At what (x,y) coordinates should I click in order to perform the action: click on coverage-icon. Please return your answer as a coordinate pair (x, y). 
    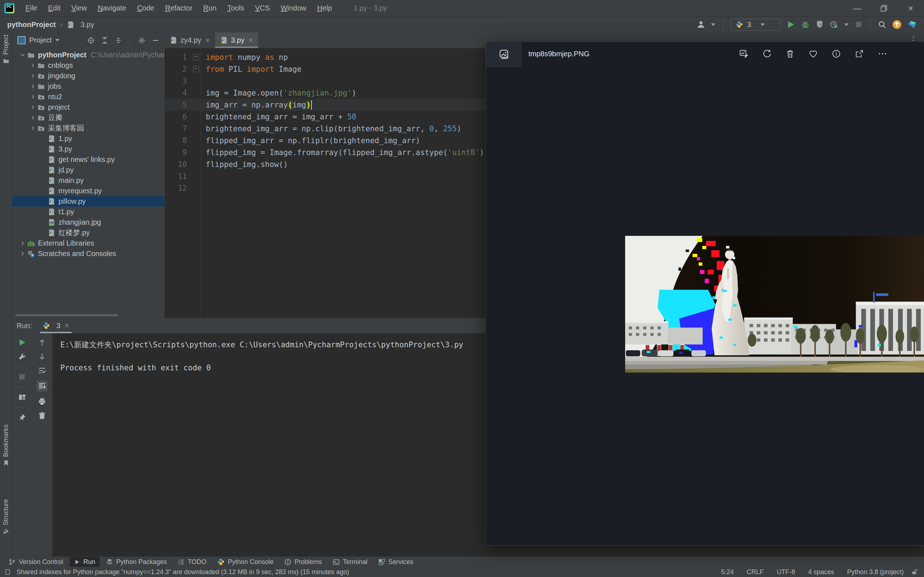
    Looking at the image, I should click on (819, 24).